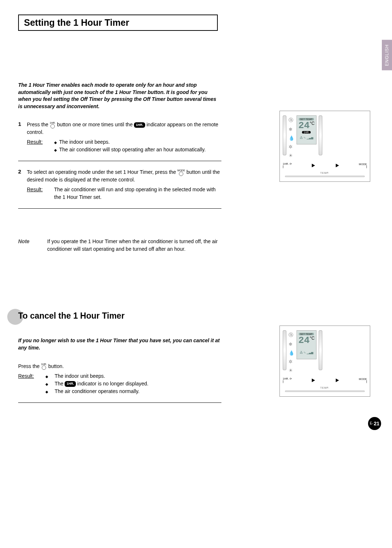 Image resolution: width=392 pixels, height=548 pixels. I want to click on text: button., so click(56, 366).